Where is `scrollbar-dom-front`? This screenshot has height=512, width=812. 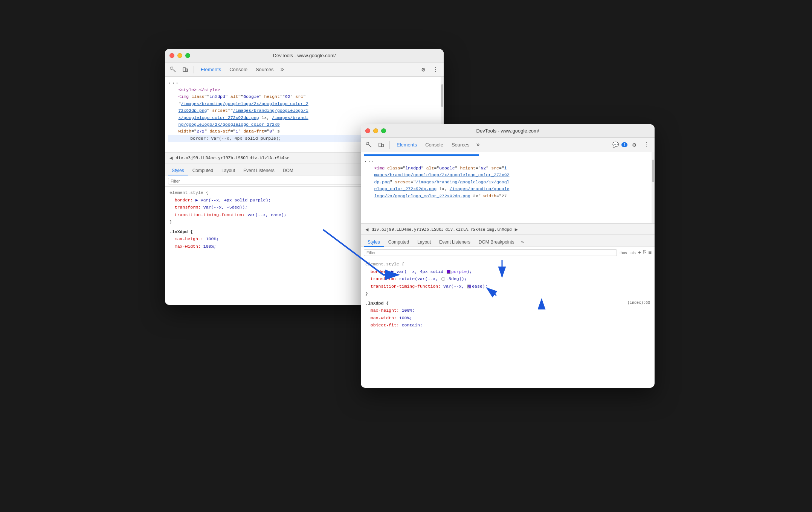
scrollbar-dom-front is located at coordinates (653, 187).